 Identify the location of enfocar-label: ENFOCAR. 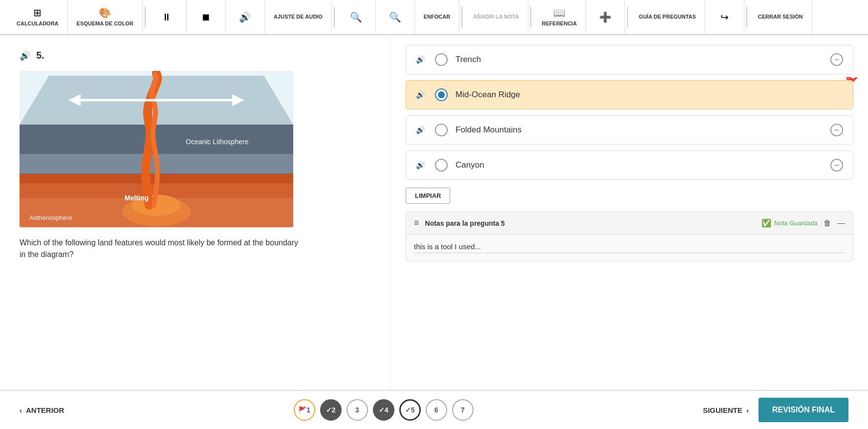
(437, 17).